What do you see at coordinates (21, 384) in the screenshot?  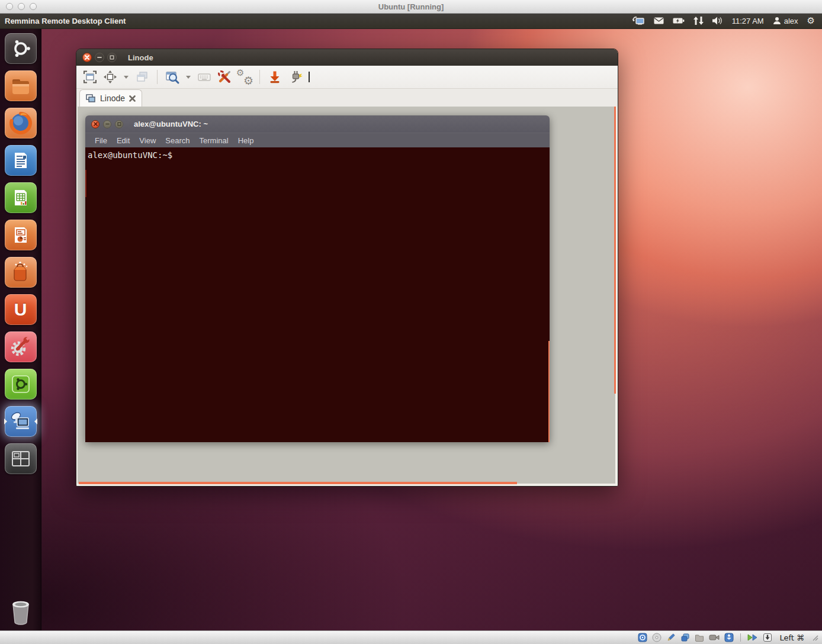 I see `green-ubuntu-emblem-icon` at bounding box center [21, 384].